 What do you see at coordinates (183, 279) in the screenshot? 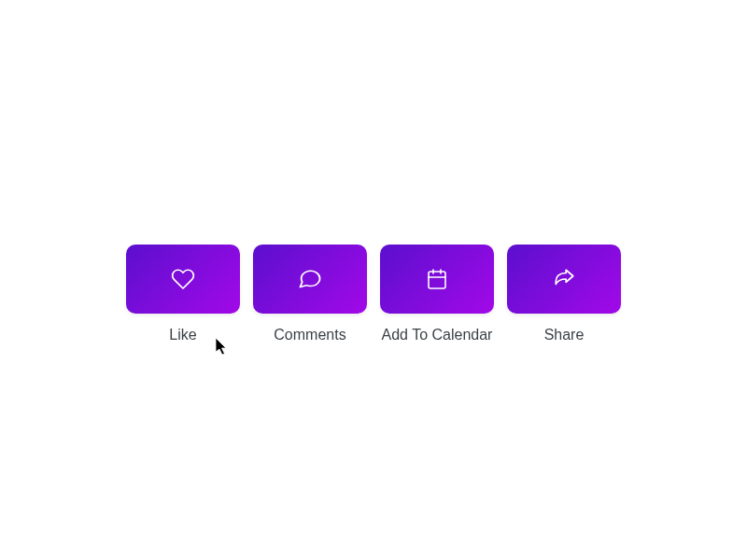
I see `like-button` at bounding box center [183, 279].